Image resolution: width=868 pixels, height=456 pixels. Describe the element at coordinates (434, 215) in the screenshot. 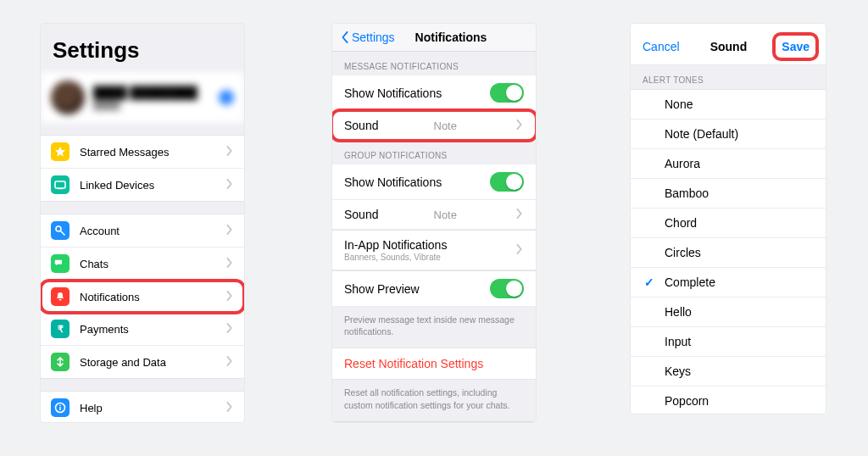

I see `group-sound-row: Sound Note` at that location.